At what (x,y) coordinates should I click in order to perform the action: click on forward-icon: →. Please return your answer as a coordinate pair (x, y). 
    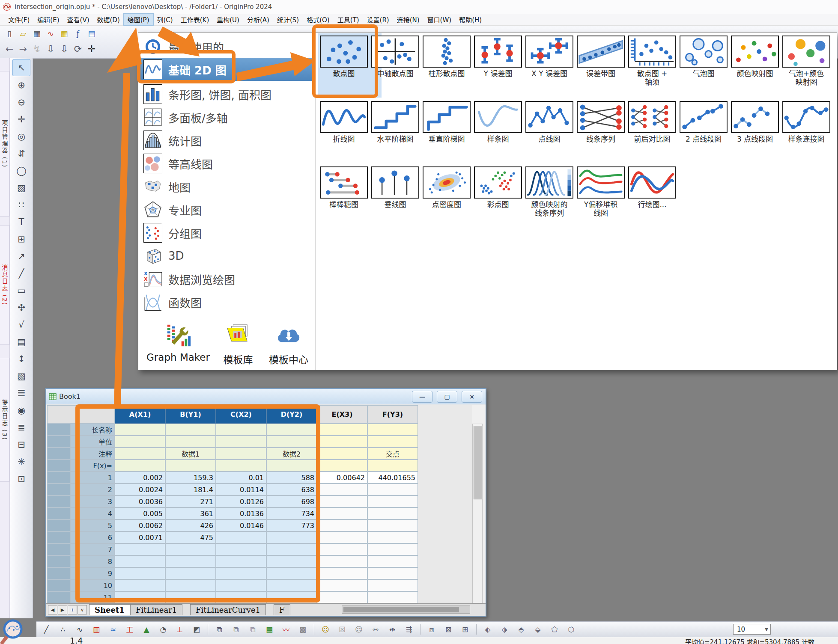
    Looking at the image, I should click on (23, 49).